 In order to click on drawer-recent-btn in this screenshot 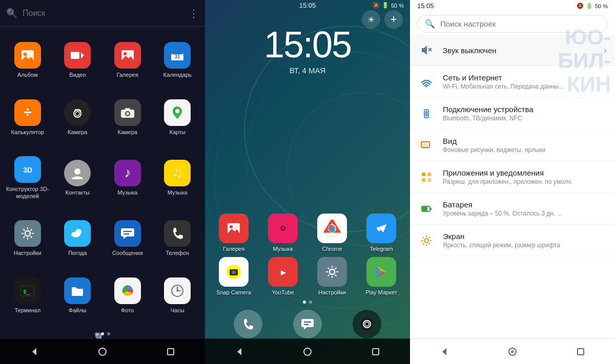, I will do `click(171, 352)`.